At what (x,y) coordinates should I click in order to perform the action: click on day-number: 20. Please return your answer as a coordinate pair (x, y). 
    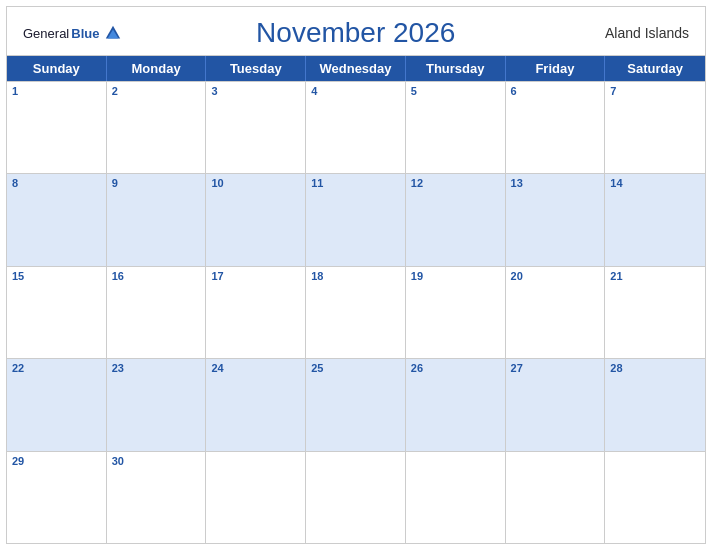
    Looking at the image, I should click on (556, 276).